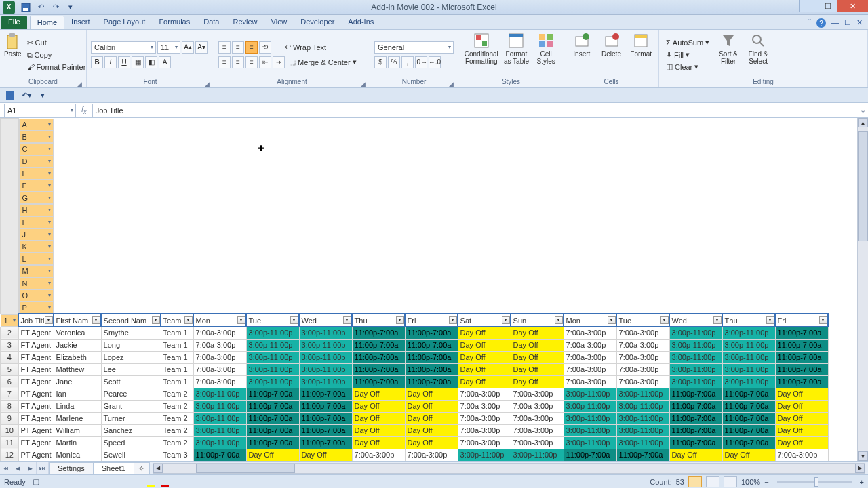 This screenshot has width=868, height=488. I want to click on cell: Jane, so click(77, 382).